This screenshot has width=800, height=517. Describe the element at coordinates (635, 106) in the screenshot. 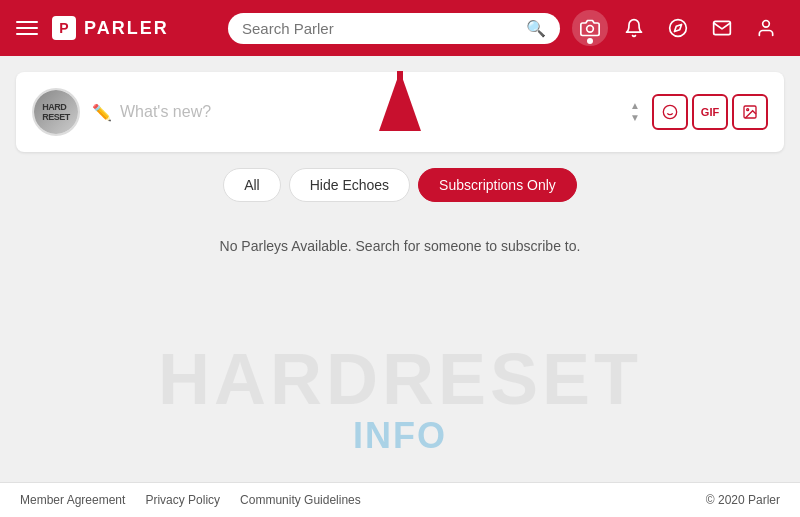

I see `scroll-up-button: ▲` at that location.